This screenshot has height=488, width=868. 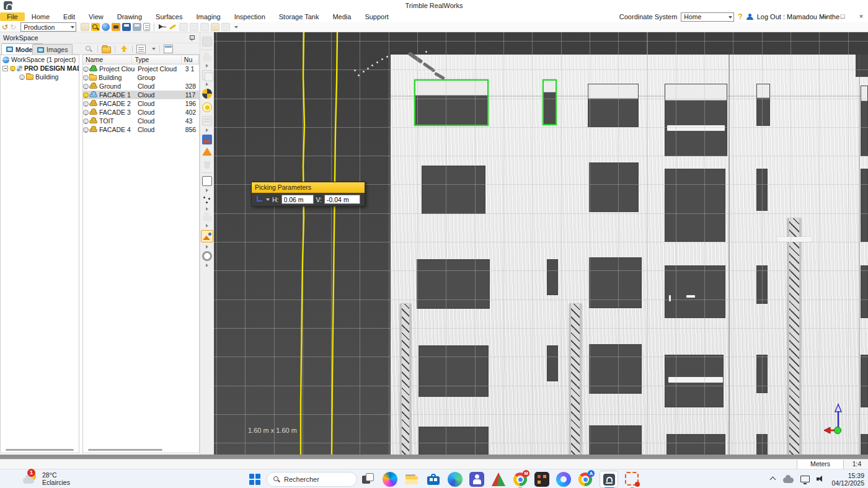 What do you see at coordinates (207, 140) in the screenshot?
I see `sampling-box-icon` at bounding box center [207, 140].